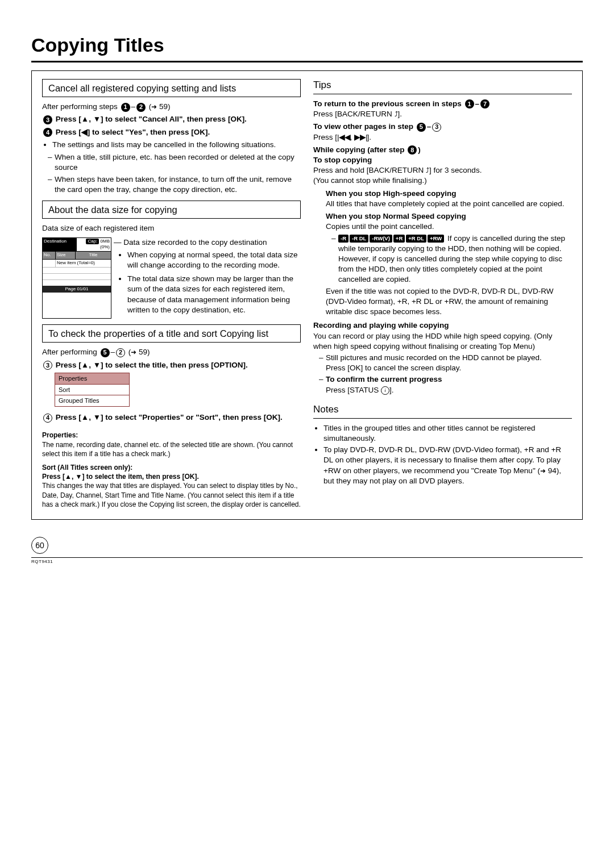 The height and width of the screenshot is (868, 614). Describe the element at coordinates (92, 390) in the screenshot. I see `mini-menu: Properties Sort Grouped Titles` at that location.